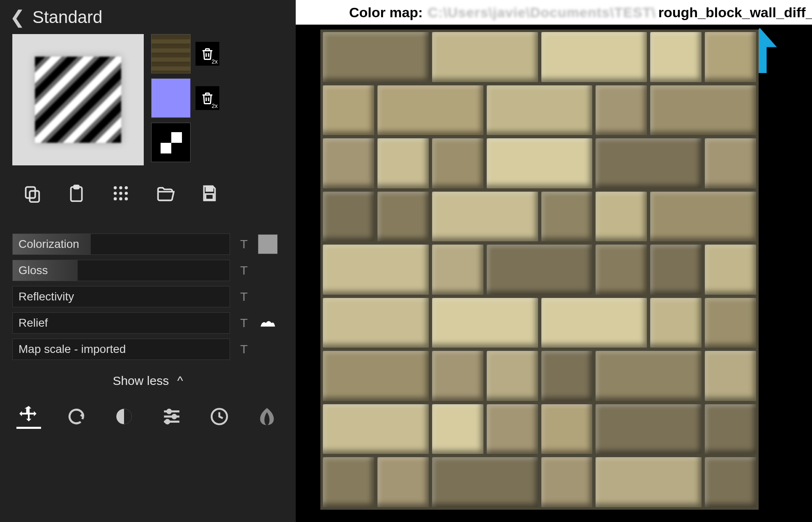 The image size is (812, 522). I want to click on colormap-info-bar: Color map: C:\Users\javie\Documents\TEST…, so click(554, 12).